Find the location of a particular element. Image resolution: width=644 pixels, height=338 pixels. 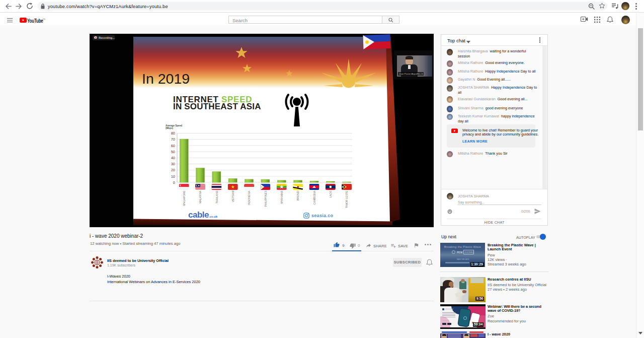

svg-text: CAMBODIA is located at coordinates (314, 197).